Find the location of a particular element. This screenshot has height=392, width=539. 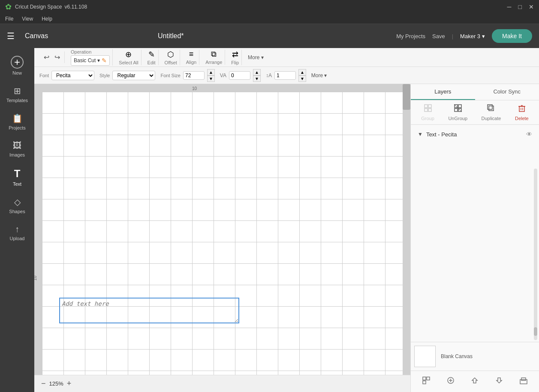

sidebar-item-shapes: ◇ Shapes is located at coordinates (17, 205).